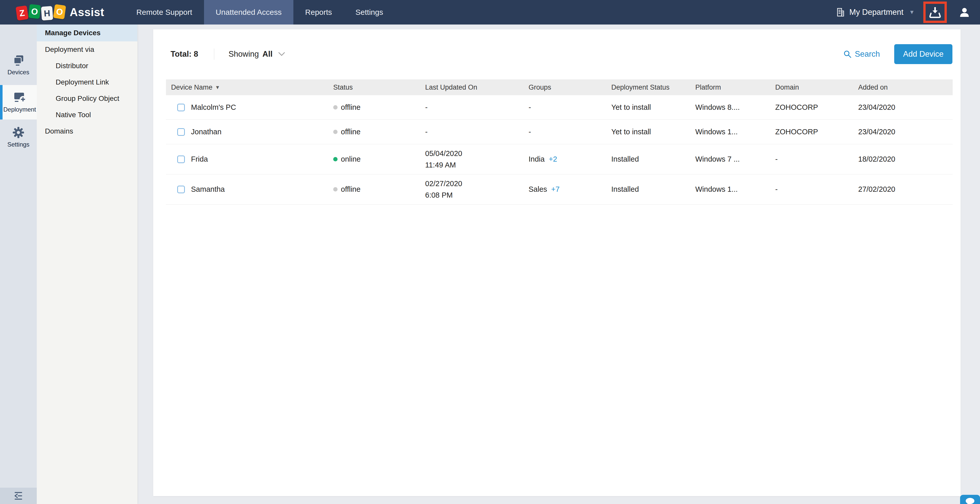 This screenshot has width=980, height=504. Describe the element at coordinates (559, 107) in the screenshot. I see `table-row: Malcolm's PC offline - - Yet to install …` at that location.